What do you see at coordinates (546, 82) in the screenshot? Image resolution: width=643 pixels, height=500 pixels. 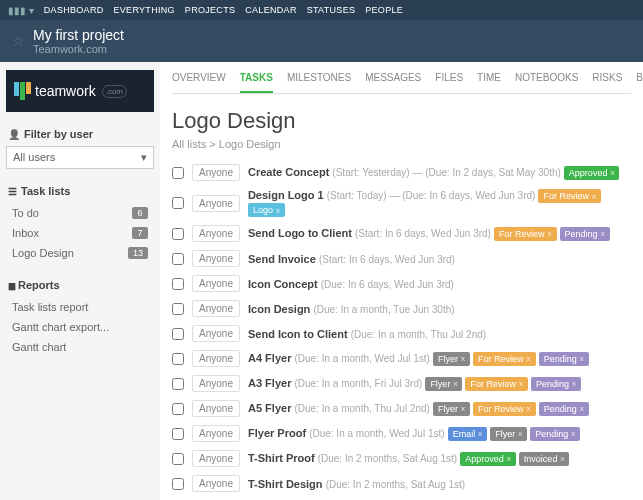 I see `tab-notebooks: NOTEBOOKS` at bounding box center [546, 82].